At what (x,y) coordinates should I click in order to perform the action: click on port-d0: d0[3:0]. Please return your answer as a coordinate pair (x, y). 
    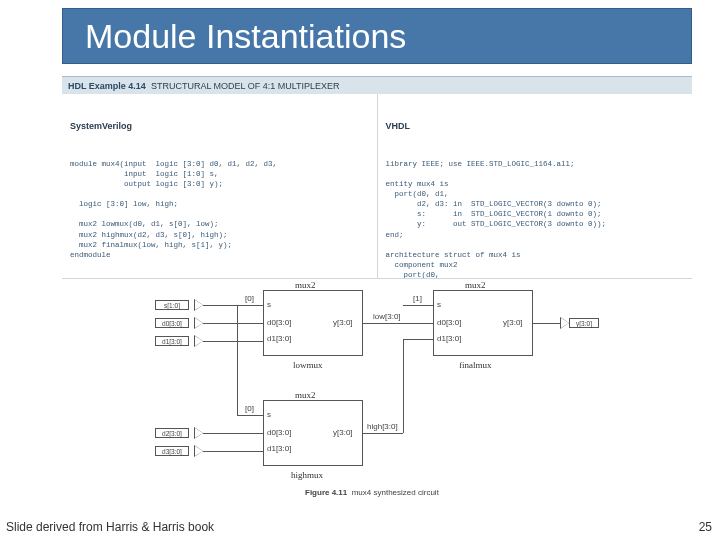
    Looking at the image, I should click on (172, 323).